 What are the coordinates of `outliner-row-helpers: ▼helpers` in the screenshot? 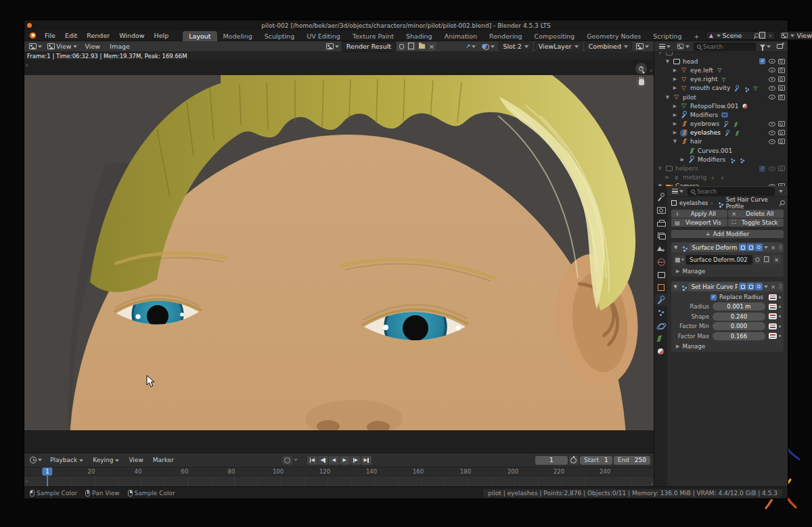 It's located at (721, 168).